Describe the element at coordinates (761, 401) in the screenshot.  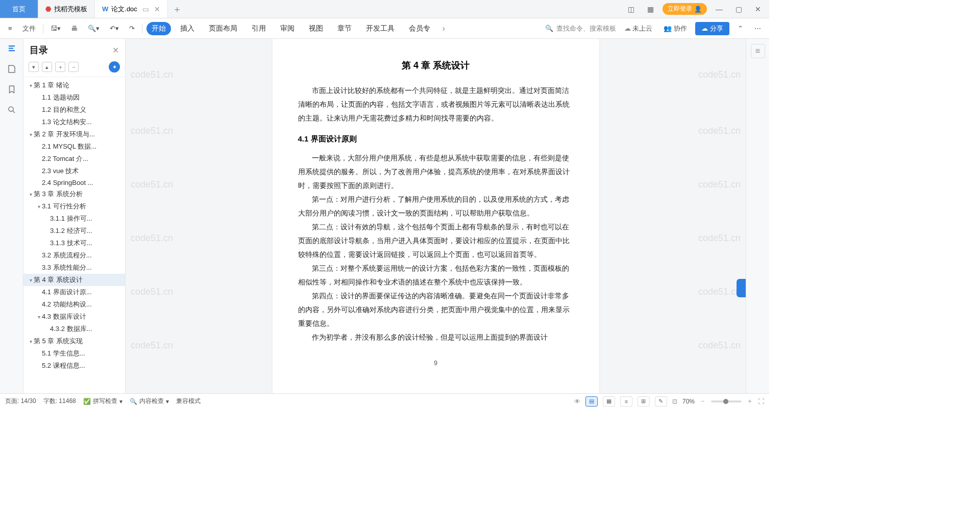
I see `fullscreen-icon: ⛶` at that location.